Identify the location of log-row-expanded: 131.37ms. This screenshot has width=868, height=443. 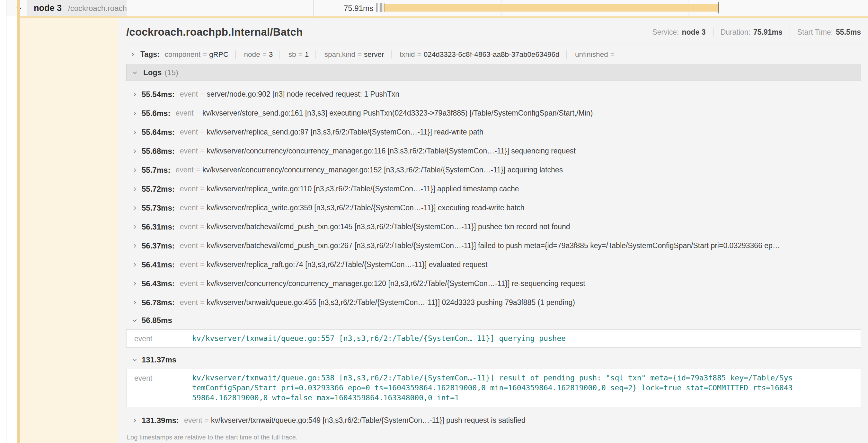
(494, 360).